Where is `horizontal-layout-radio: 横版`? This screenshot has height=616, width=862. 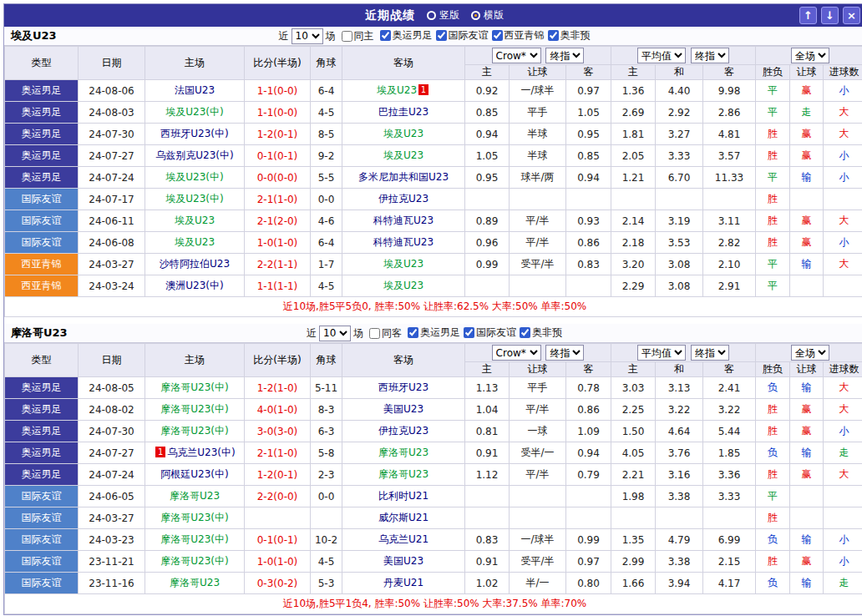
horizontal-layout-radio: 横版 is located at coordinates (488, 15).